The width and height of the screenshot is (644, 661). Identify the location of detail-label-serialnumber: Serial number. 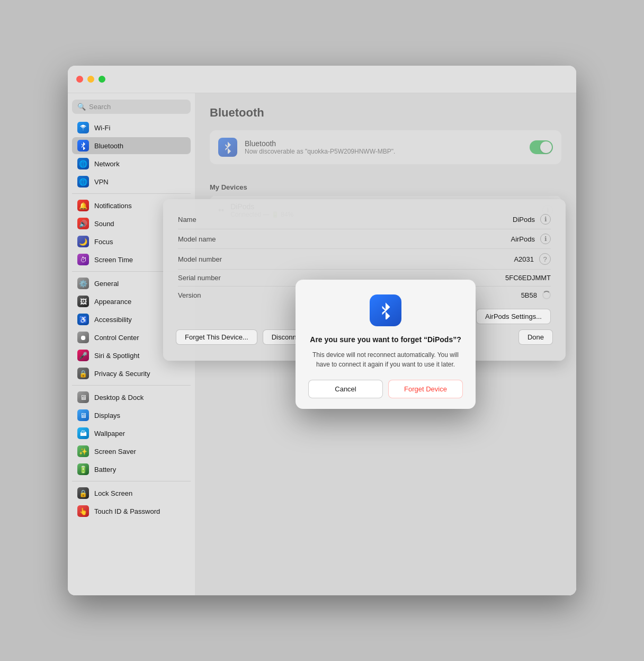
(199, 278).